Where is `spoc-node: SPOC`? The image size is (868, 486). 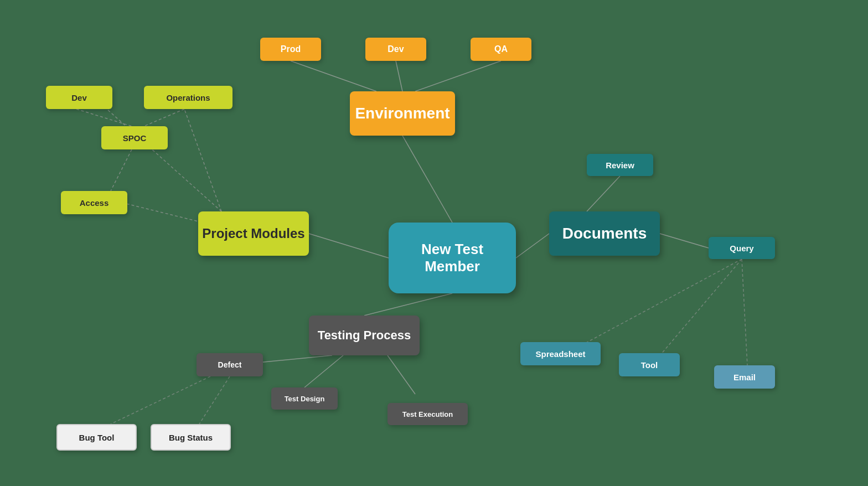
spoc-node: SPOC is located at coordinates (135, 138).